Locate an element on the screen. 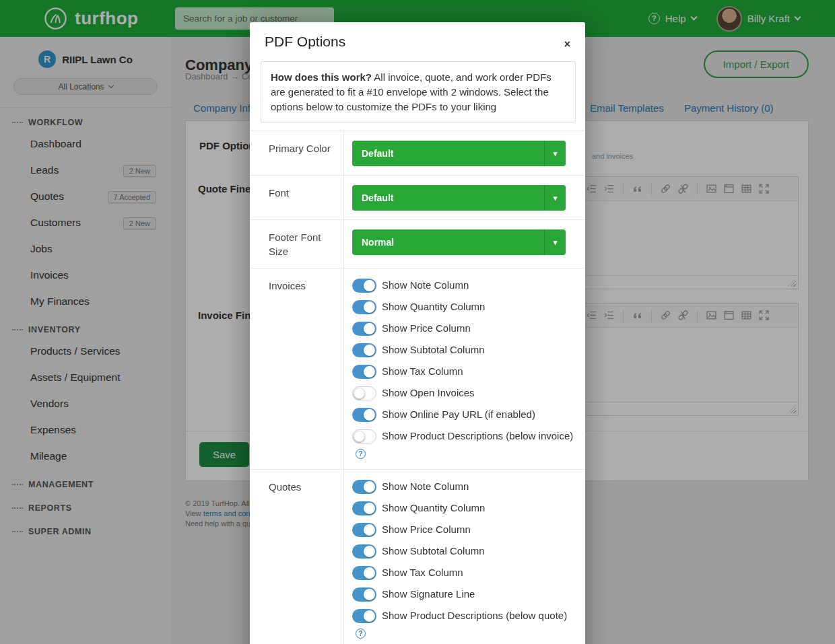 This screenshot has width=835, height=644. toggle-row-invoice-quantity-column: Show Quantity Column is located at coordinates (463, 307).